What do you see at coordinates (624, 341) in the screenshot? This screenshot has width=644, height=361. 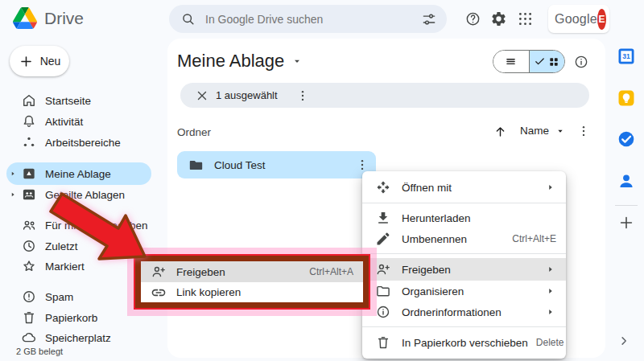 I see `hide-side-panel-chevron-icon` at bounding box center [624, 341].